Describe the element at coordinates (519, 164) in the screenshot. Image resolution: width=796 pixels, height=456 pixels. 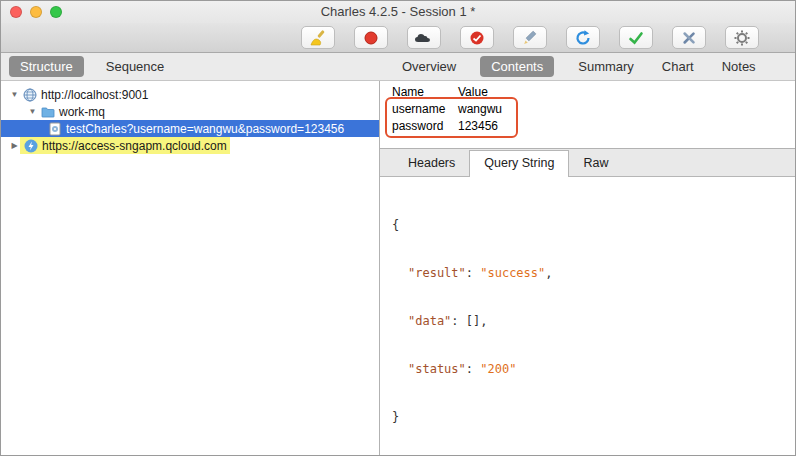
I see `tab-query-string: Query String` at that location.